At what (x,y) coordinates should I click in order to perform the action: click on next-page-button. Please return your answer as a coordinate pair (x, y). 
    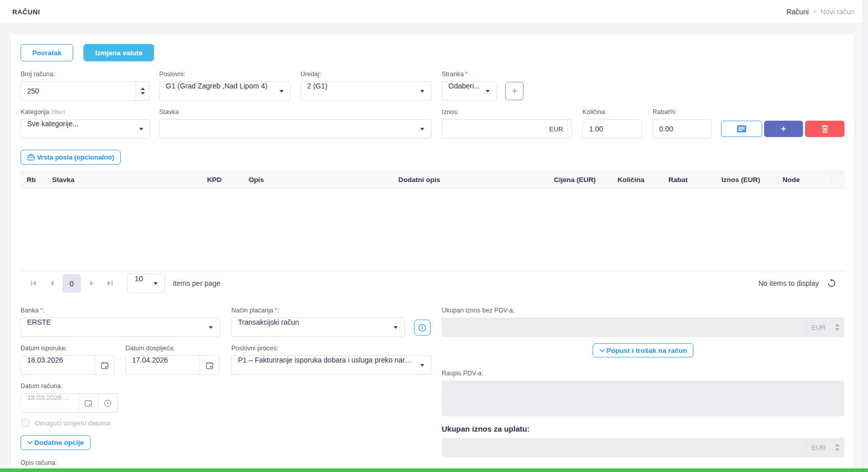
    Looking at the image, I should click on (92, 283).